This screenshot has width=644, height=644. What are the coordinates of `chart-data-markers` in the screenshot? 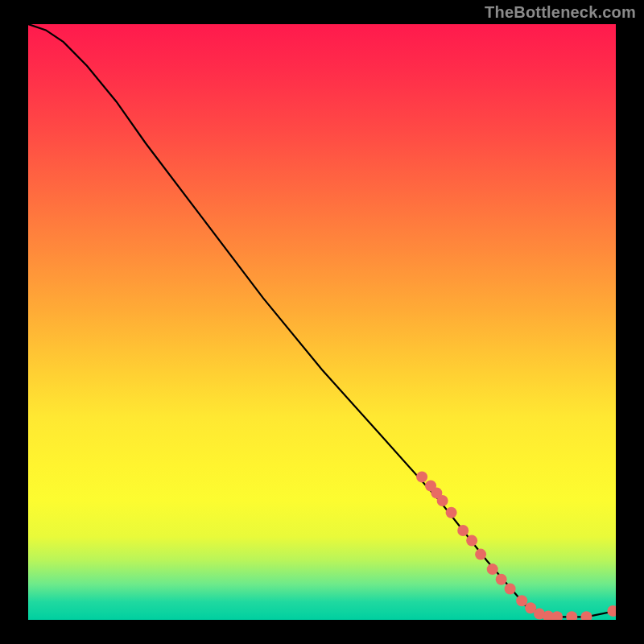 It's located at (516, 546).